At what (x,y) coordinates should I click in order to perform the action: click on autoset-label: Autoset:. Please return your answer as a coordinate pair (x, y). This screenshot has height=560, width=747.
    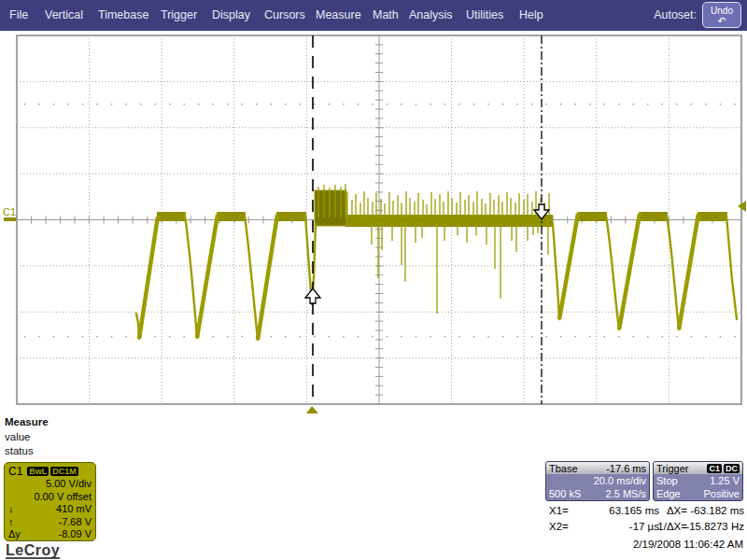
    Looking at the image, I should click on (675, 15).